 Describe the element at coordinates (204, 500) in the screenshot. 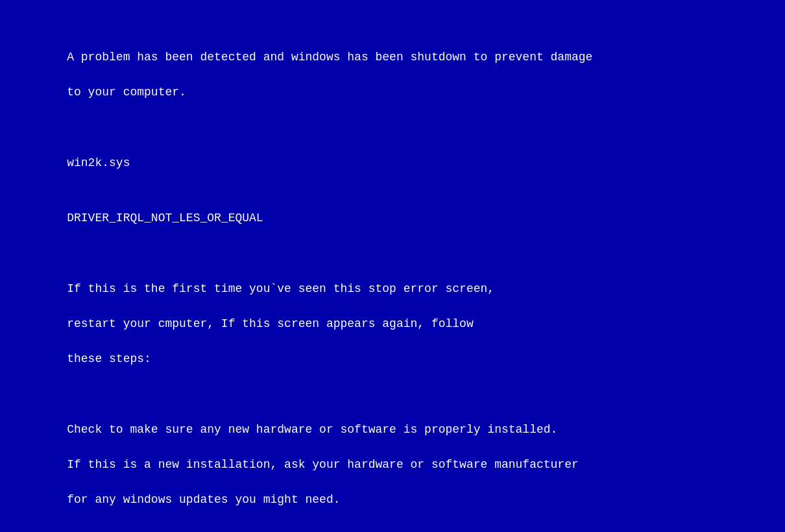

I see `check-line3: for any windows updates you might need.` at that location.